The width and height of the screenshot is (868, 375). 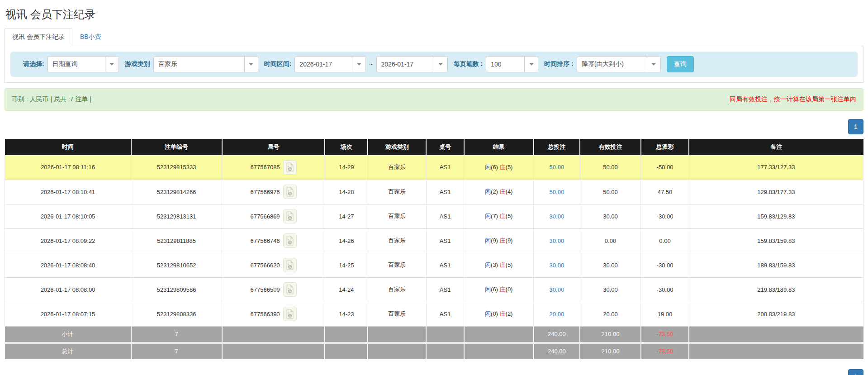 What do you see at coordinates (665, 290) in the screenshot?
I see `cell-payout: -30.00` at bounding box center [665, 290].